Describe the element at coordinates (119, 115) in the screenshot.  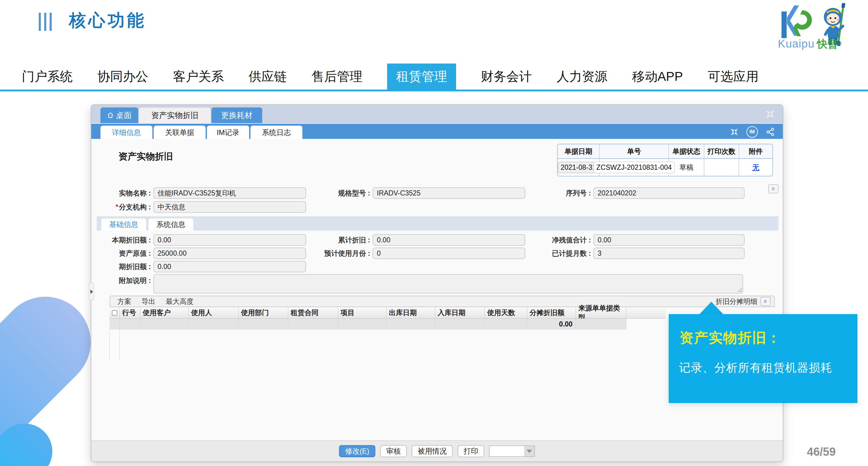
I see `tab-desktop: 桌面` at that location.